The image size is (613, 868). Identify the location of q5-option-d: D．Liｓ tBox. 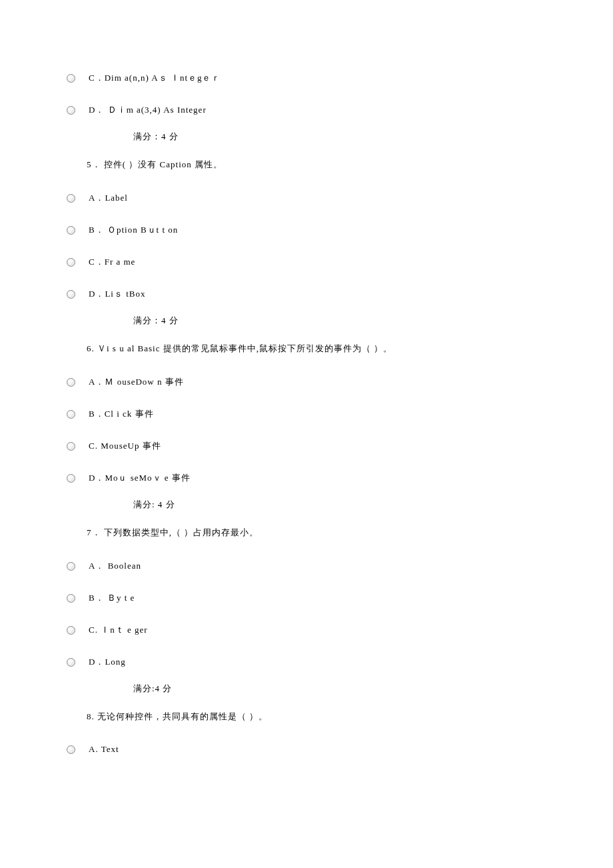
(306, 294).